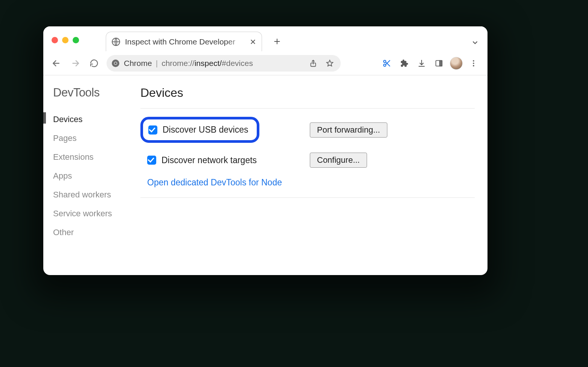 The height and width of the screenshot is (367, 588). Describe the element at coordinates (224, 63) in the screenshot. I see `address-bar: Chrome | chrome://inspect/#devices` at that location.